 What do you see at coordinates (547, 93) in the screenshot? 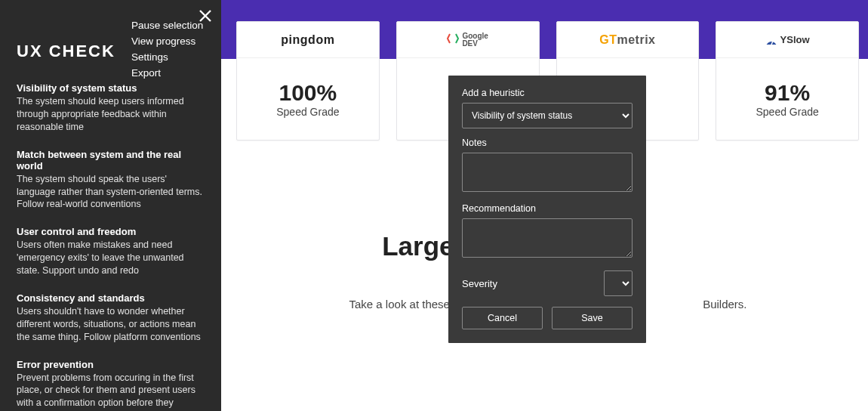
I see `modal-title: Add a heuristic` at bounding box center [547, 93].